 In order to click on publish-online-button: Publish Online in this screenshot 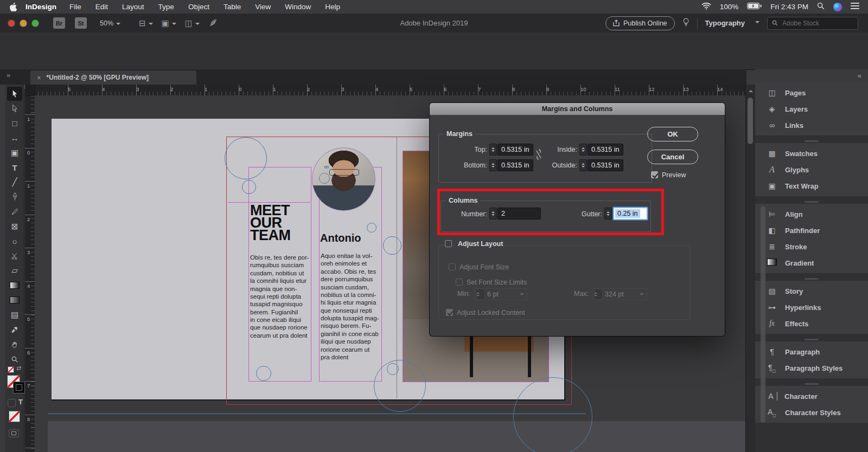, I will do `click(640, 23)`.